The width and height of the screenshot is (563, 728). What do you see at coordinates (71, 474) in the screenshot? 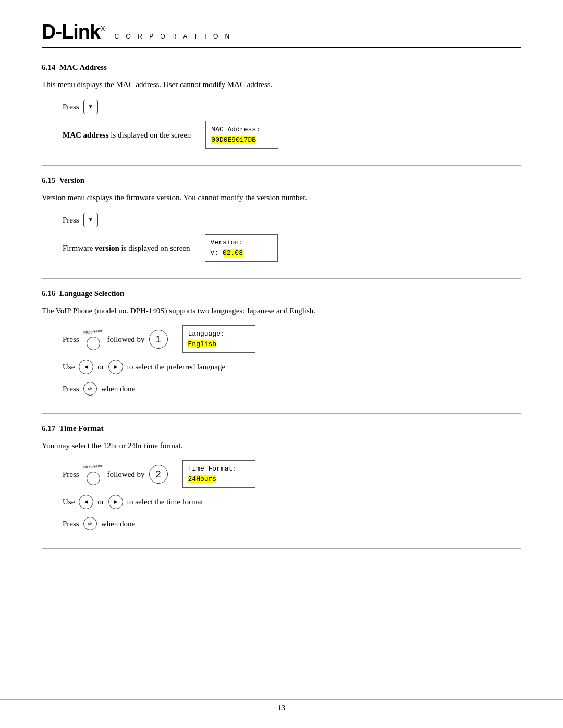
I see `press-label-617-1: Press` at bounding box center [71, 474].